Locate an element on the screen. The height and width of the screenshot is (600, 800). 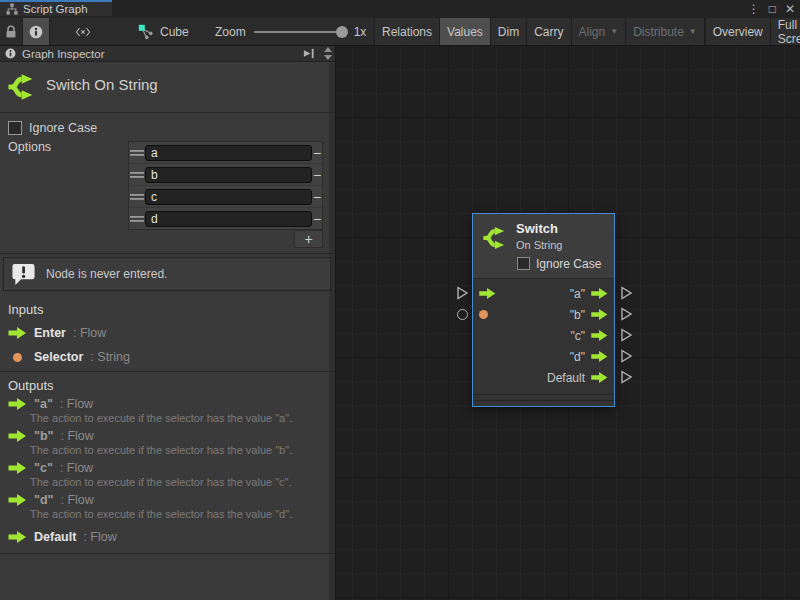
node-row-b: "b" is located at coordinates (544, 314).